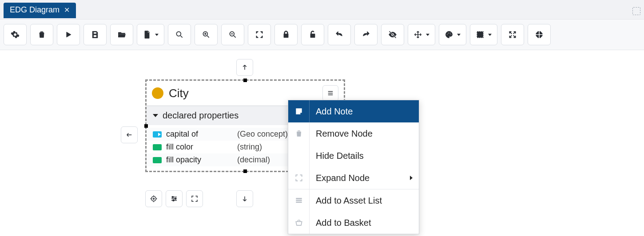 The height and width of the screenshot is (236, 644). What do you see at coordinates (411, 178) in the screenshot?
I see `submenu-arrow-icon` at bounding box center [411, 178].